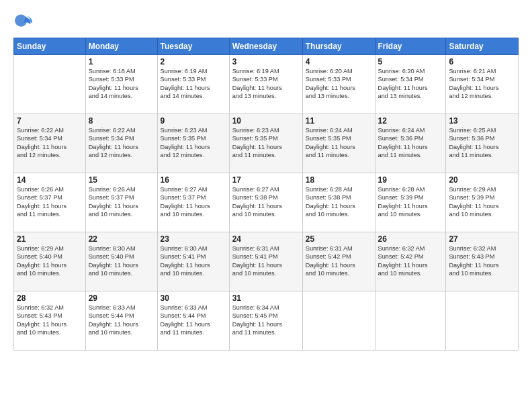 Image resolution: width=532 pixels, height=411 pixels. I want to click on calendar-cell: 7Sunrise: 6:22 AMSunset: 5:34 PMDaylight…, so click(50, 144).